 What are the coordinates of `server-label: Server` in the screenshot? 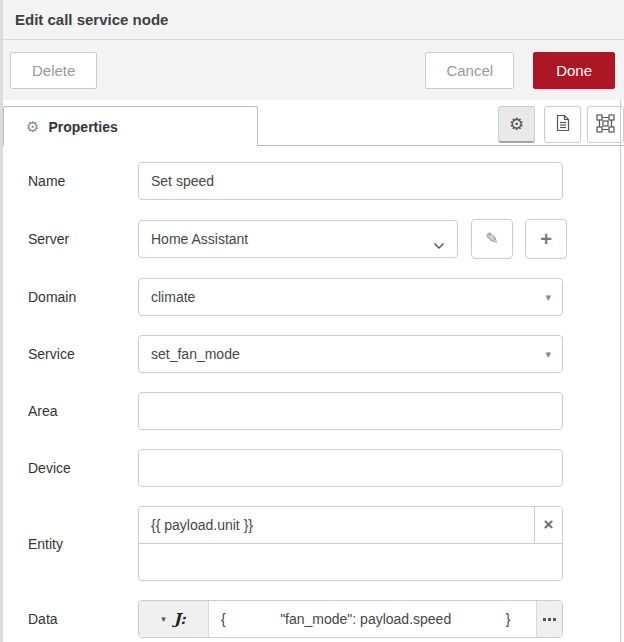 It's located at (83, 239).